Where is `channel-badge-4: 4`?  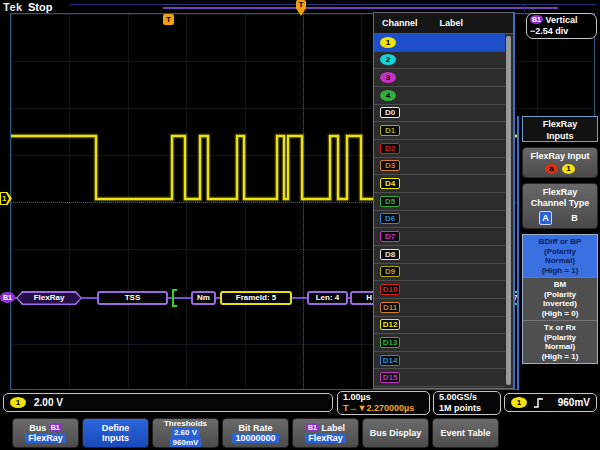 channel-badge-4: 4 is located at coordinates (388, 96).